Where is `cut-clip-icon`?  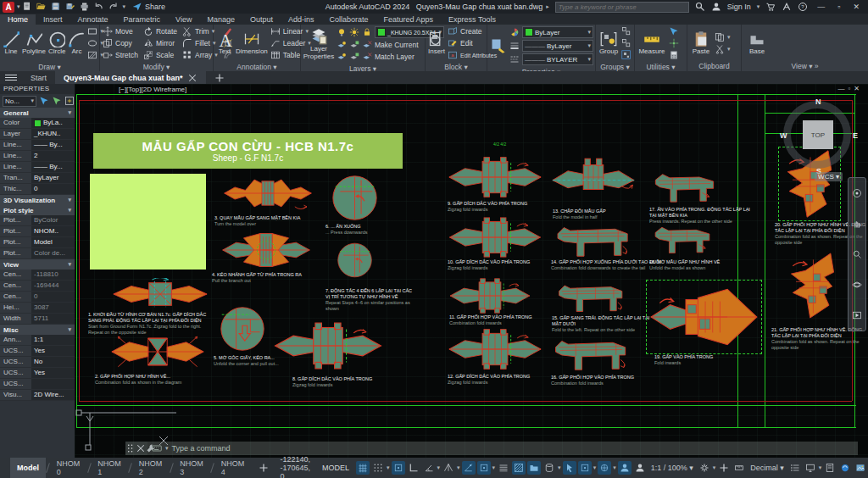
cut-clip-icon is located at coordinates (720, 49).